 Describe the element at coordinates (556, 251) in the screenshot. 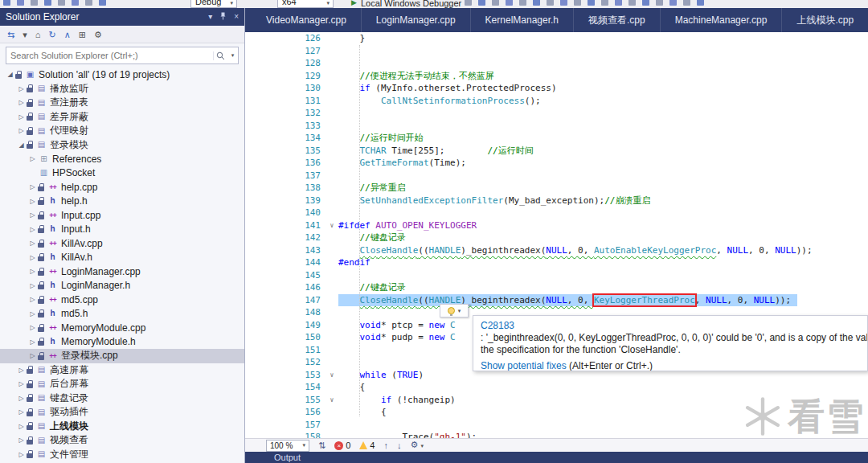

I see `code-line-143: 143 CloseHandle((HANDLE)_beginthreadex(N…` at that location.